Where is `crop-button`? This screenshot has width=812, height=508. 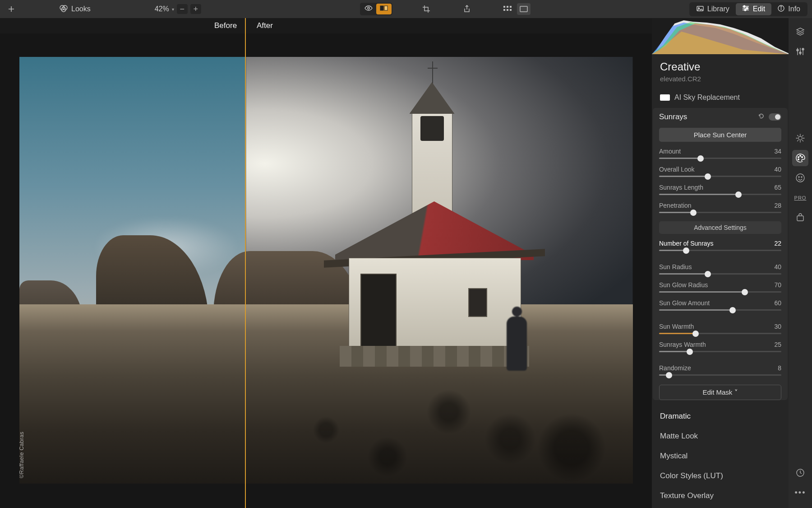
crop-button is located at coordinates (426, 9).